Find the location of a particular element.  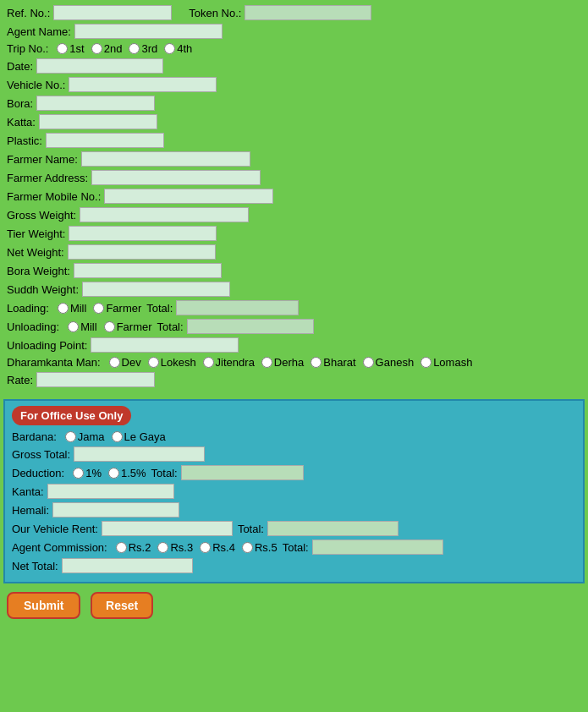

ref-input is located at coordinates (113, 13).